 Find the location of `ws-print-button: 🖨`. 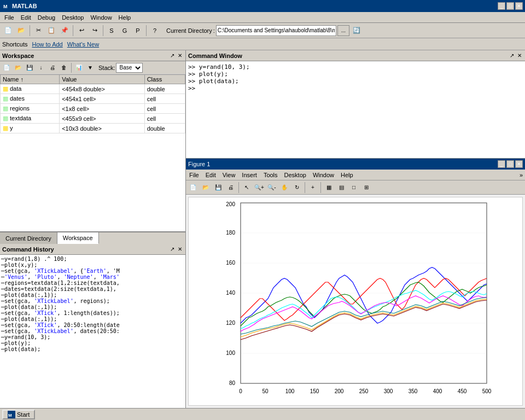

ws-print-button: 🖨 is located at coordinates (52, 68).